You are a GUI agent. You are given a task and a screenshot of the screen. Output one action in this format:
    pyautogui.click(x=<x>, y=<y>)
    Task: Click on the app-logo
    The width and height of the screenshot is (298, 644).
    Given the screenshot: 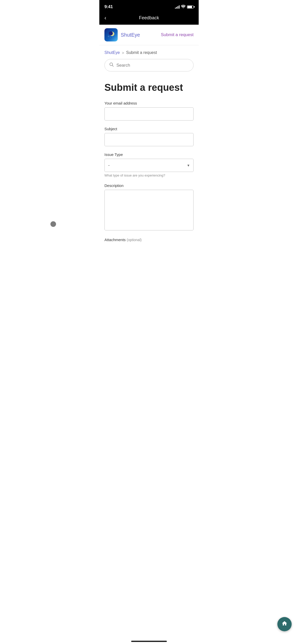 What is the action you would take?
    pyautogui.click(x=111, y=35)
    